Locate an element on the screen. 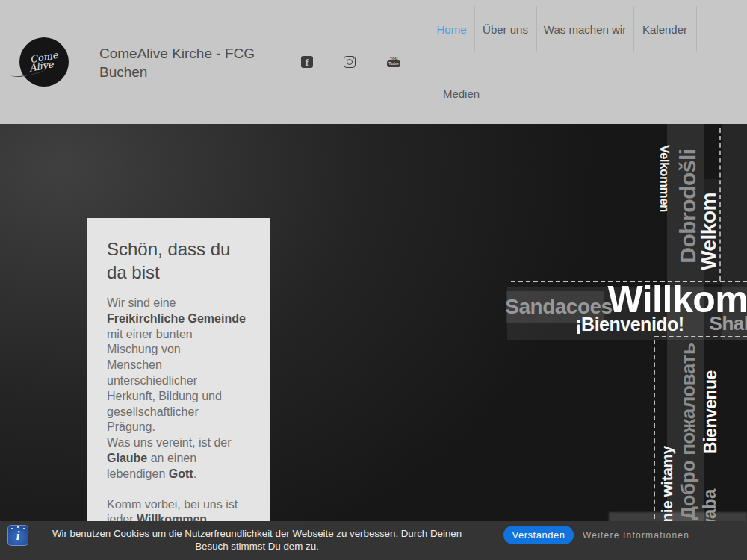 This screenshot has width=747, height=560. nav-item-medien: Medien is located at coordinates (462, 93).